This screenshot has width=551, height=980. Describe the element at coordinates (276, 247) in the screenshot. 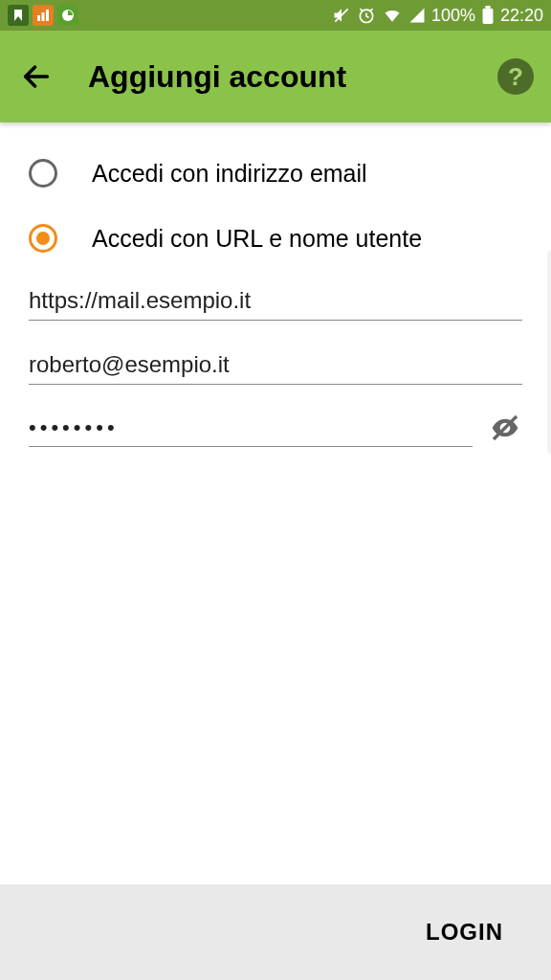

I see `option-url: Accedi con URL e nome utente` at that location.